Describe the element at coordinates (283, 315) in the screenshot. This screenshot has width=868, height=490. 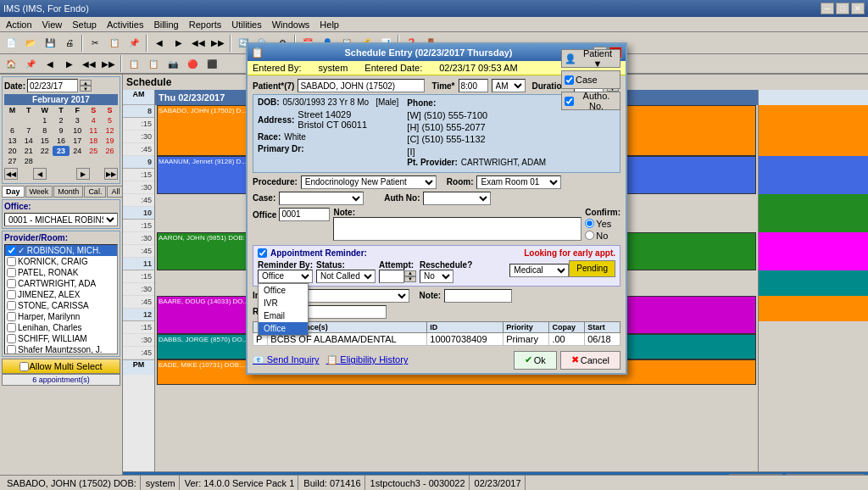
I see `dropdown-email: Email` at that location.